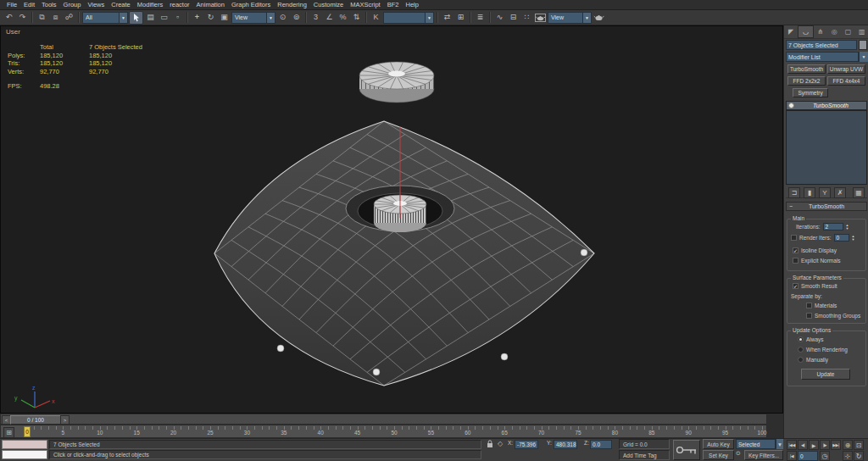  What do you see at coordinates (448, 18) in the screenshot?
I see `mirror-icon: ⇄` at bounding box center [448, 18].